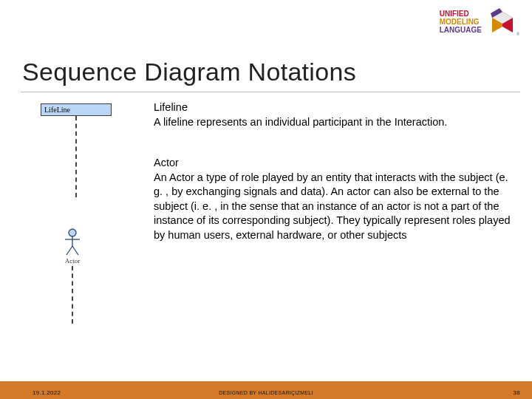  Describe the element at coordinates (333, 207) in the screenshot. I see `actor-body: An Actor a type of role played by an ent…` at that location.